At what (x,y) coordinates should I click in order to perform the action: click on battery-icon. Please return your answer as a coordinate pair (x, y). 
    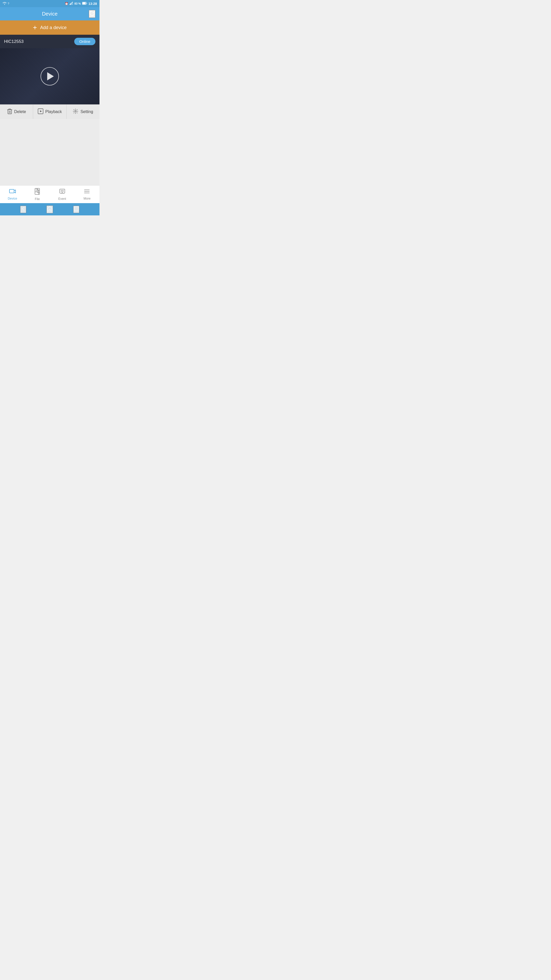
    Looking at the image, I should click on (84, 4).